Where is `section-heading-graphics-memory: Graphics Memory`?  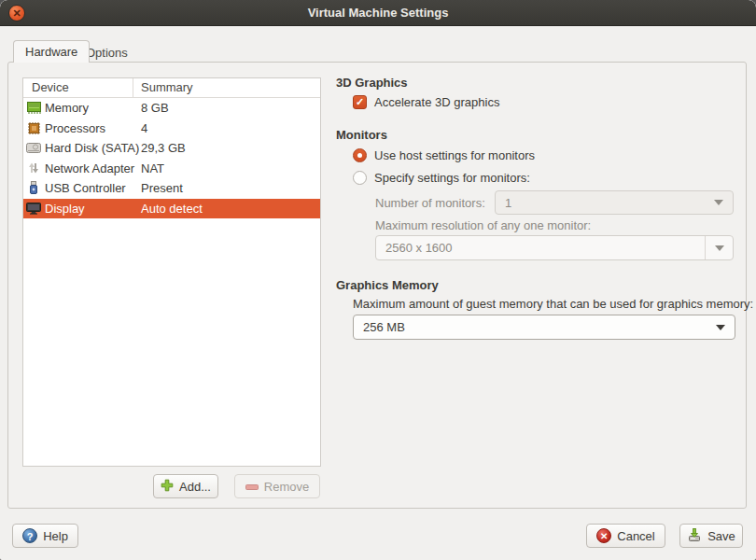 section-heading-graphics-memory: Graphics Memory is located at coordinates (387, 286).